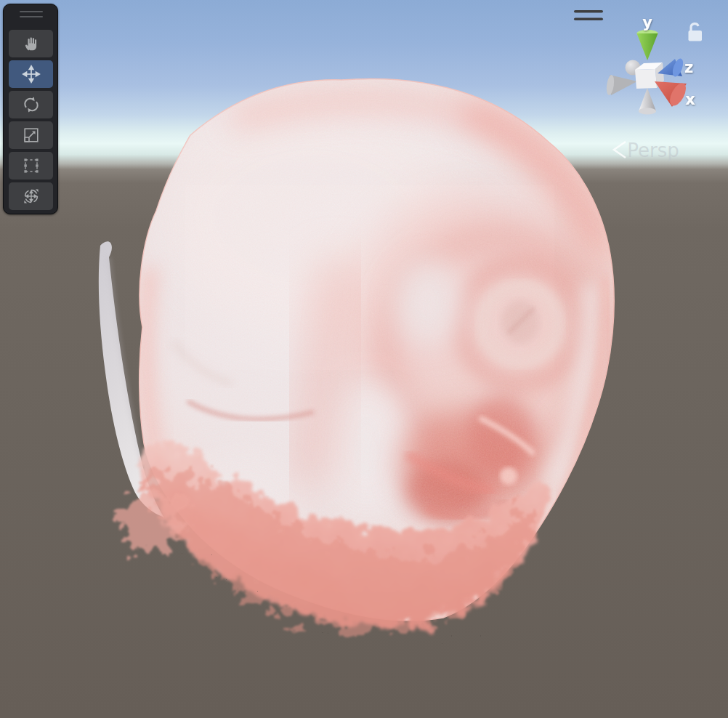 The image size is (728, 718). What do you see at coordinates (31, 105) in the screenshot?
I see `rotate-icon` at bounding box center [31, 105].